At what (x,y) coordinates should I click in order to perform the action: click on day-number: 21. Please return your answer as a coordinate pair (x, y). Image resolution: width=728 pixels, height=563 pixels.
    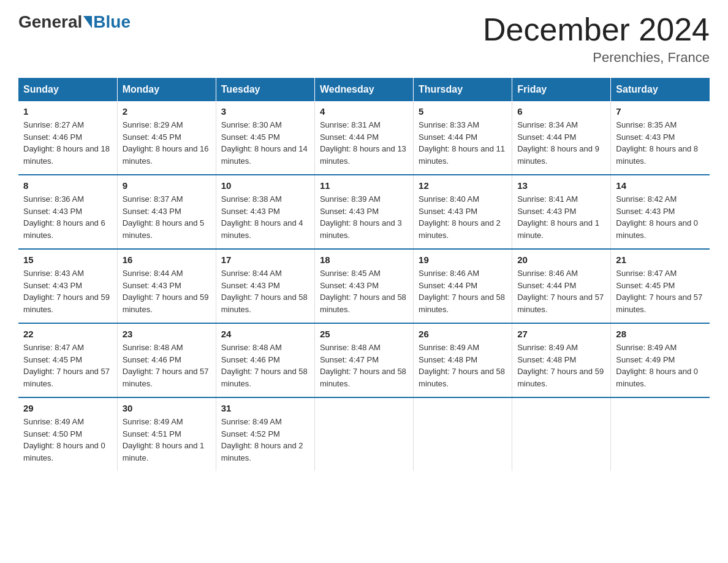
    Looking at the image, I should click on (661, 260).